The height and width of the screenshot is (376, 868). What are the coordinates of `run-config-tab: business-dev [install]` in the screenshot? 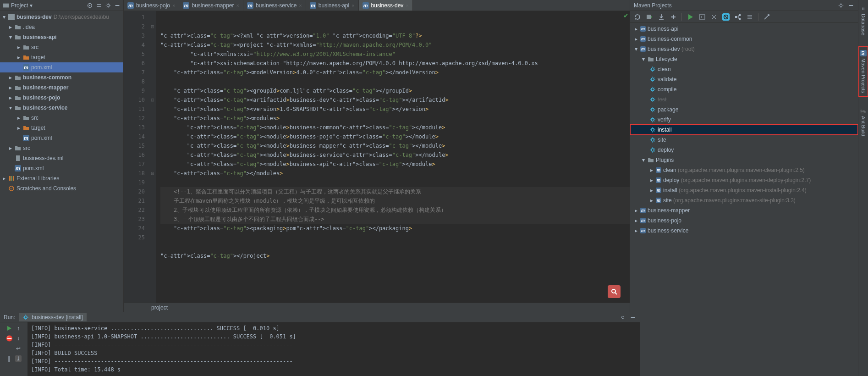 It's located at (52, 317).